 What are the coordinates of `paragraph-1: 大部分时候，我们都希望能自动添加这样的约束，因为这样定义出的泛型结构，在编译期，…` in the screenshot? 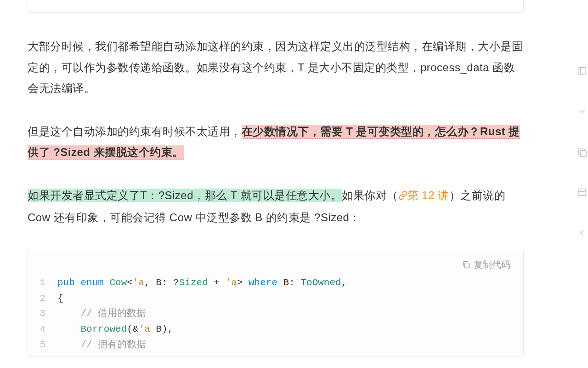 It's located at (276, 67).